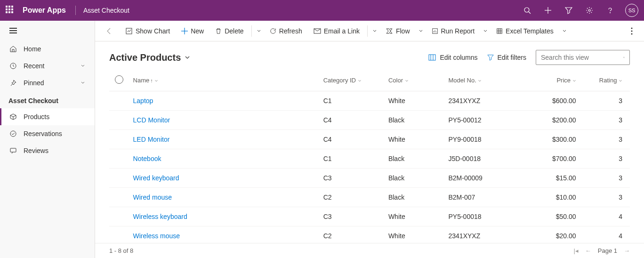 This screenshot has height=258, width=644. What do you see at coordinates (148, 31) in the screenshot?
I see `show-chart-button: Show Chart` at bounding box center [148, 31].